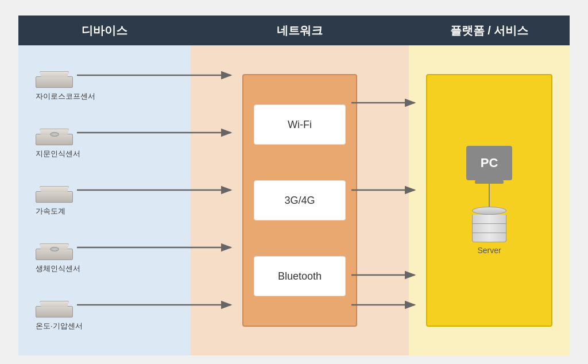  What do you see at coordinates (300, 277) in the screenshot?
I see `bluetooth-label: Bluetooth` at bounding box center [300, 277].